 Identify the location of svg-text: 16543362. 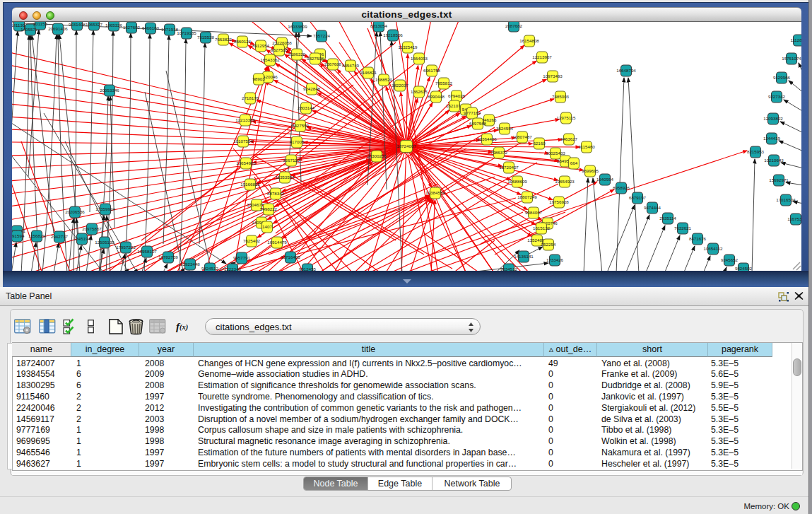
(270, 59).